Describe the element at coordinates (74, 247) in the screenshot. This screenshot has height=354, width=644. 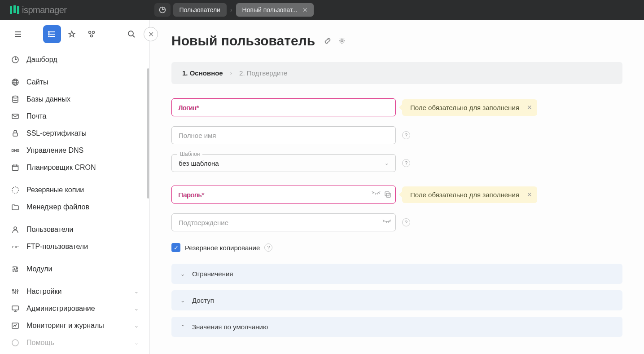
I see `nav-ftp-users: FTP FTP-пользователи` at that location.